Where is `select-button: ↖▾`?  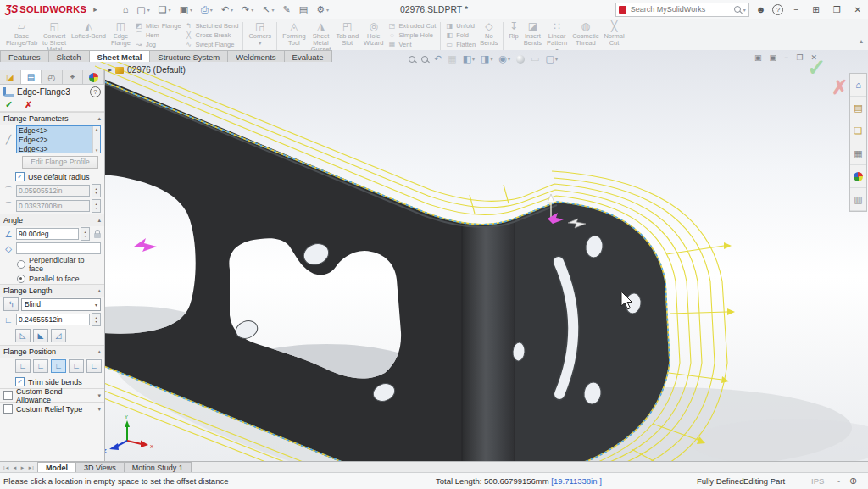
select-button: ↖▾ is located at coordinates (268, 10).